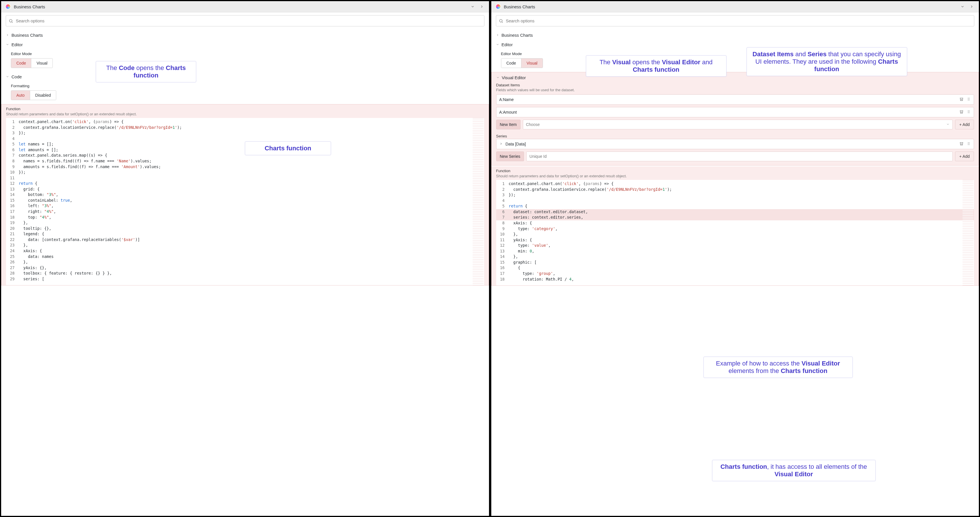  What do you see at coordinates (245, 190) in the screenshot?
I see `code-line: 13 grid: {` at bounding box center [245, 190].